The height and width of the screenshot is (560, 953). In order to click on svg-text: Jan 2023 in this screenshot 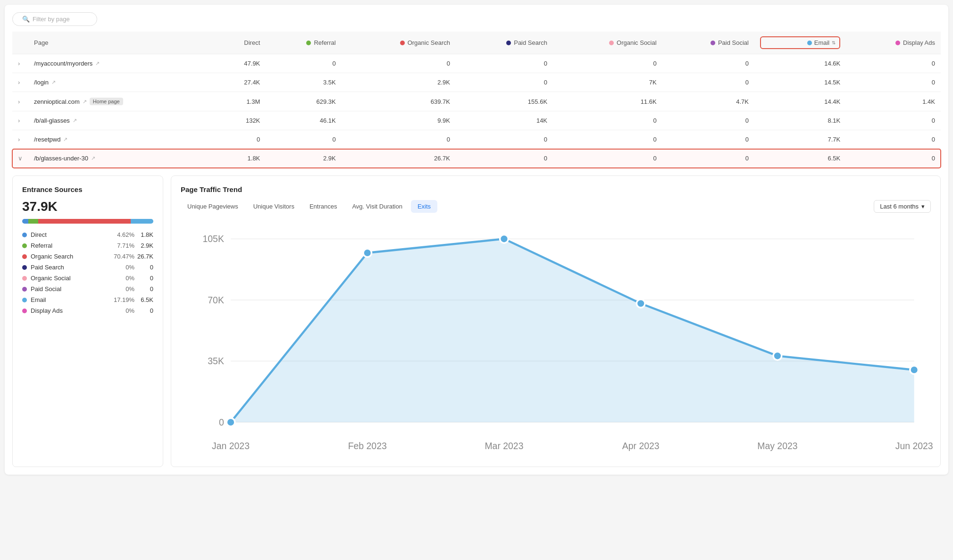, I will do `click(231, 446)`.